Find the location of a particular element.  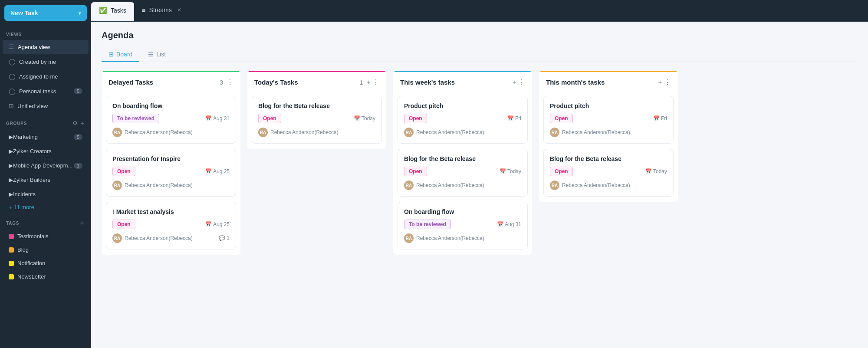

tag-blog: Blog is located at coordinates (46, 250).